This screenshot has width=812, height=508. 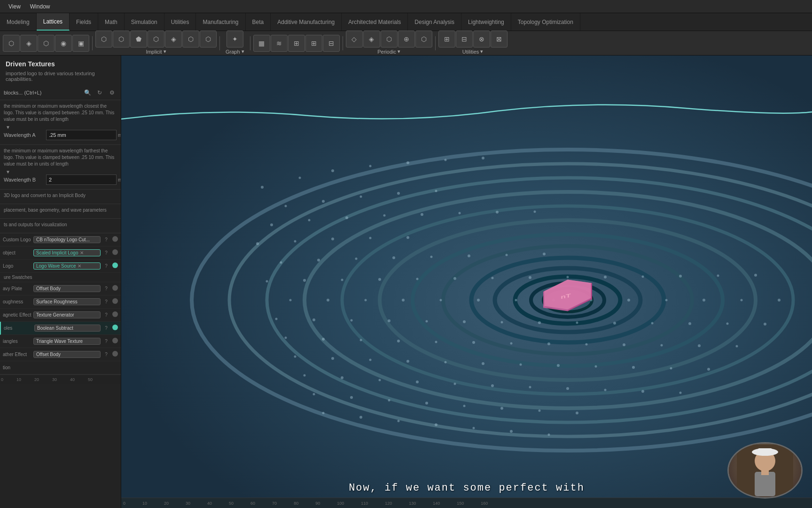 What do you see at coordinates (61, 127) in the screenshot?
I see `expand-1: ▼` at bounding box center [61, 127].